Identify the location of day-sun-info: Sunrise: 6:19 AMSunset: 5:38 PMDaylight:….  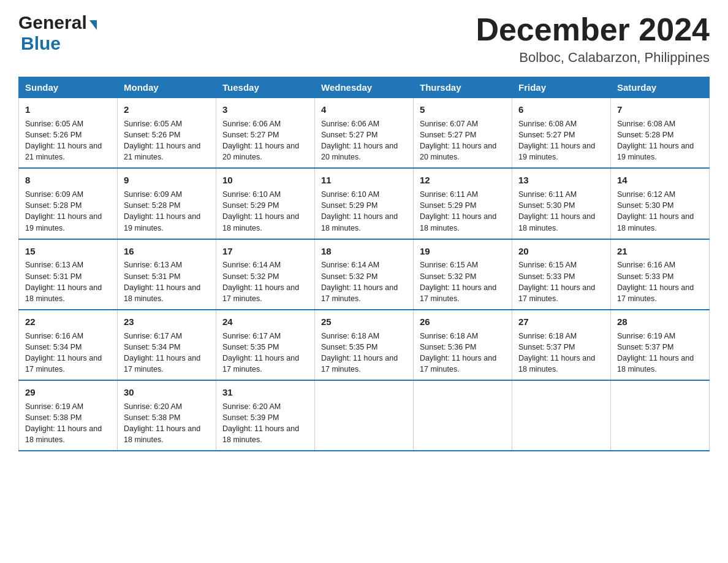
(68, 423).